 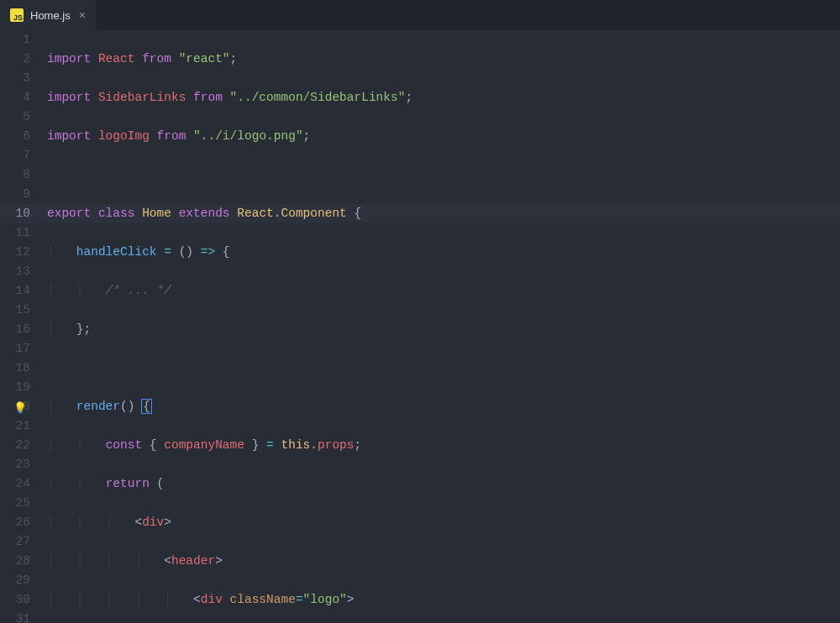 I want to click on line-number: 22, so click(x=15, y=445).